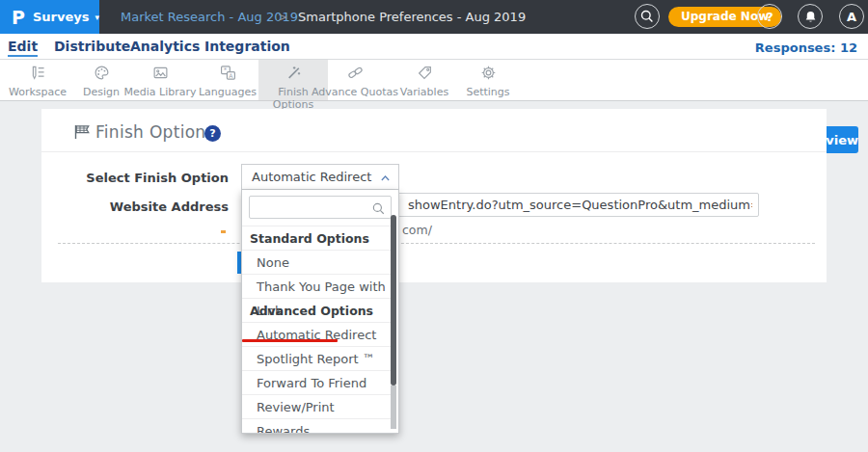 This screenshot has height=452, width=868. I want to click on toolbar-item-advance-quotas: Advance Quotas, so click(355, 80).